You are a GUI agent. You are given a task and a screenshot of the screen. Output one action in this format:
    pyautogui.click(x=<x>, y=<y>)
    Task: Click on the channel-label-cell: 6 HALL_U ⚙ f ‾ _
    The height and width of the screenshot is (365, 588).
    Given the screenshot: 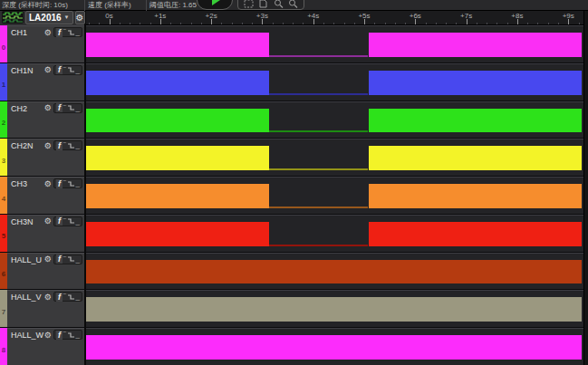 What is the action you would take?
    pyautogui.click(x=43, y=272)
    